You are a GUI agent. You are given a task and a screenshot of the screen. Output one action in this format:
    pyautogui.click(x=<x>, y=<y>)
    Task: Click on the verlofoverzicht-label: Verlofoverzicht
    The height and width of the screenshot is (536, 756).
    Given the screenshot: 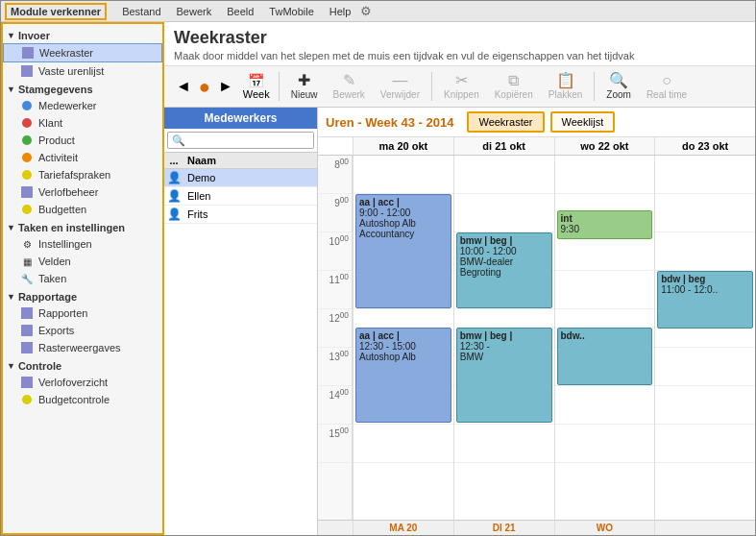 What is the action you would take?
    pyautogui.click(x=73, y=382)
    